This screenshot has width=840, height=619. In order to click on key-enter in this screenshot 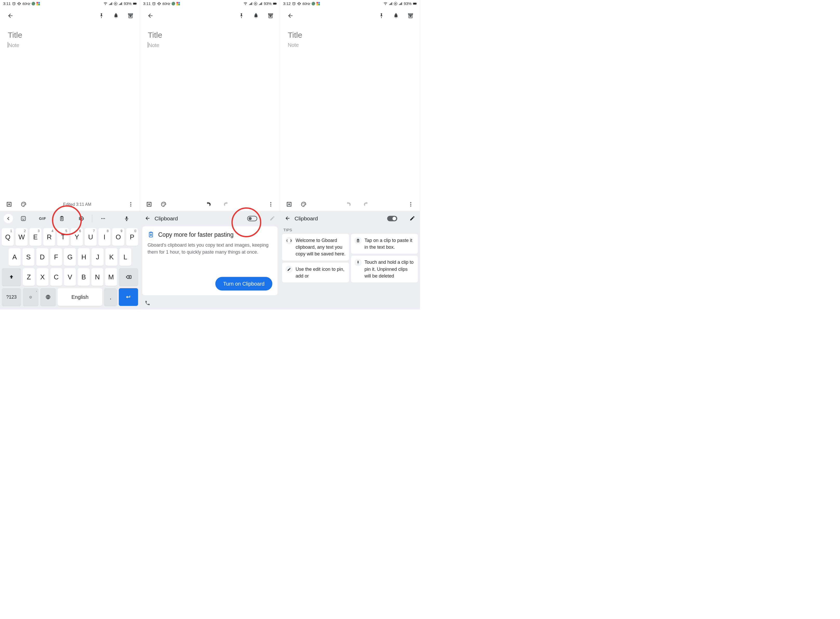, I will do `click(129, 297)`.